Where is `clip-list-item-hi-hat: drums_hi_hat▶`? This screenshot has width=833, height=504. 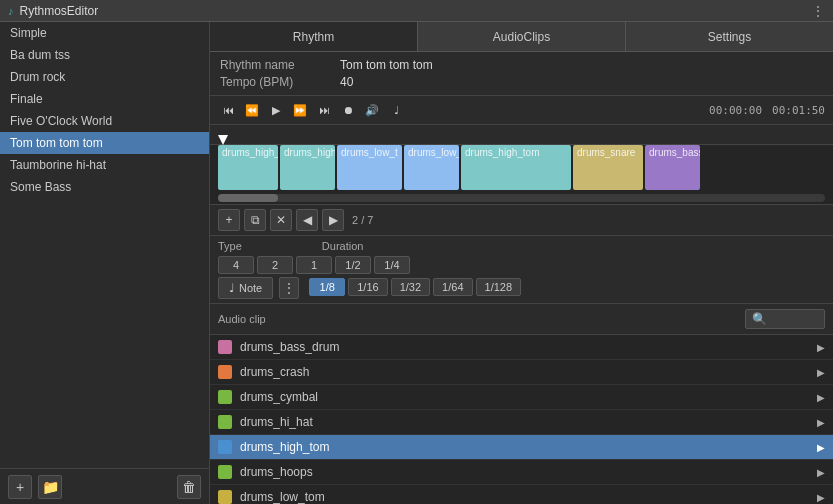
clip-list-item-hi-hat: drums_hi_hat▶ is located at coordinates (522, 422).